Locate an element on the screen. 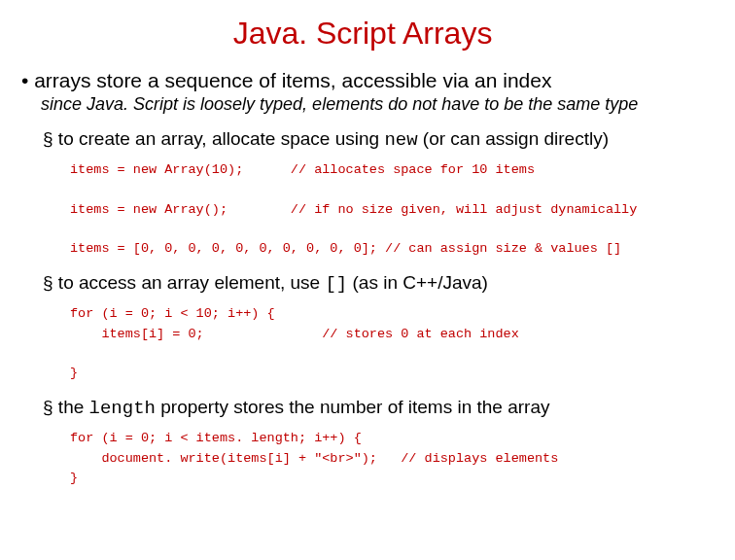 This screenshot has height=560, width=735. sec2-post: (as in C++/Java) is located at coordinates (418, 282).